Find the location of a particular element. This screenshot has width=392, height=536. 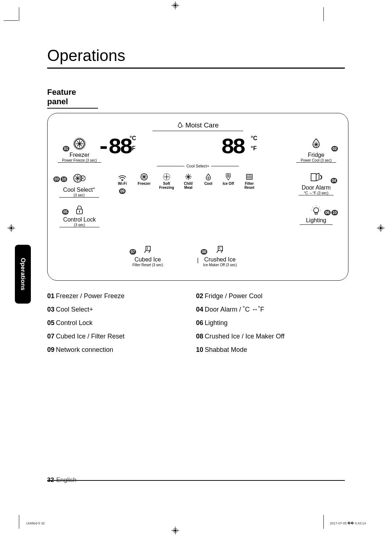

ice-off-label: Ice Off is located at coordinates (228, 184).